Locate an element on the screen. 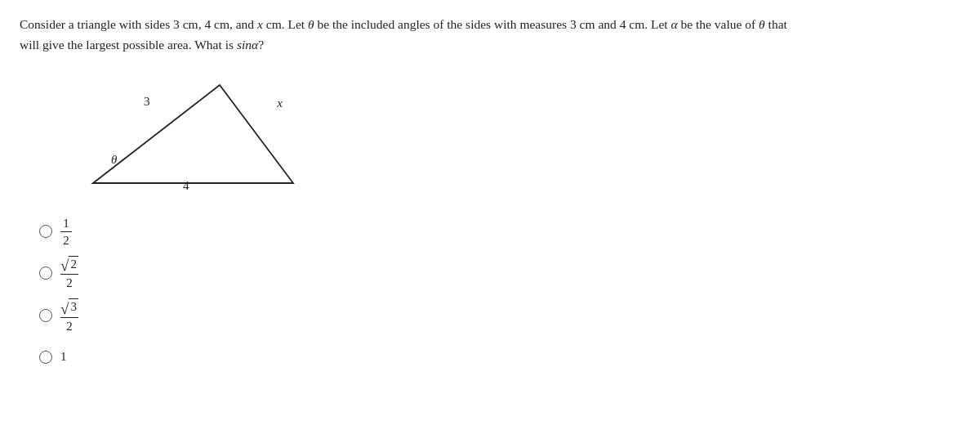 Image resolution: width=980 pixels, height=421 pixels. question-line1: Consider a triangle with sides 3 cm, 4 c… is located at coordinates (403, 25).